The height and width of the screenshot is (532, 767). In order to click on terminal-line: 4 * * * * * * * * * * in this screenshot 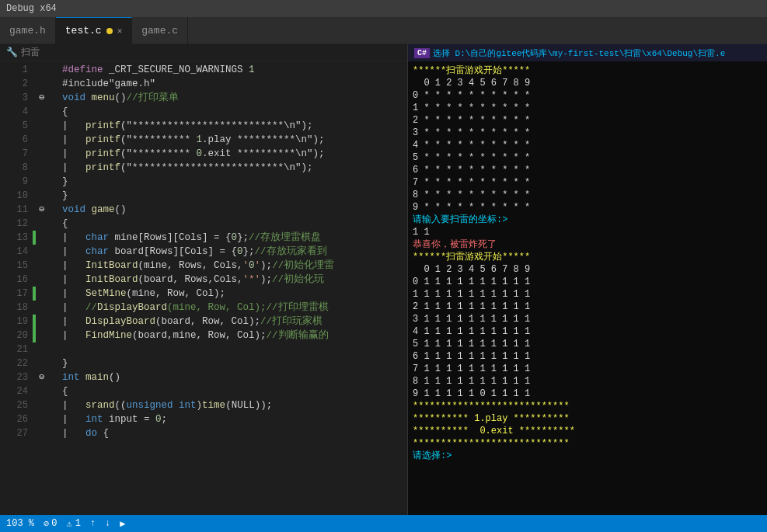, I will do `click(587, 145)`.